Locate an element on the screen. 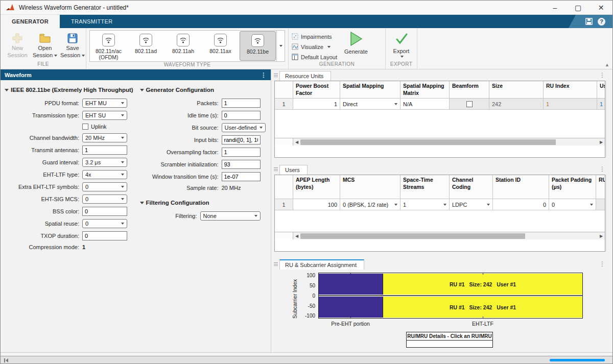 The width and height of the screenshot is (613, 364). collapse-toolstrip-icon: ▲ is located at coordinates (607, 65).